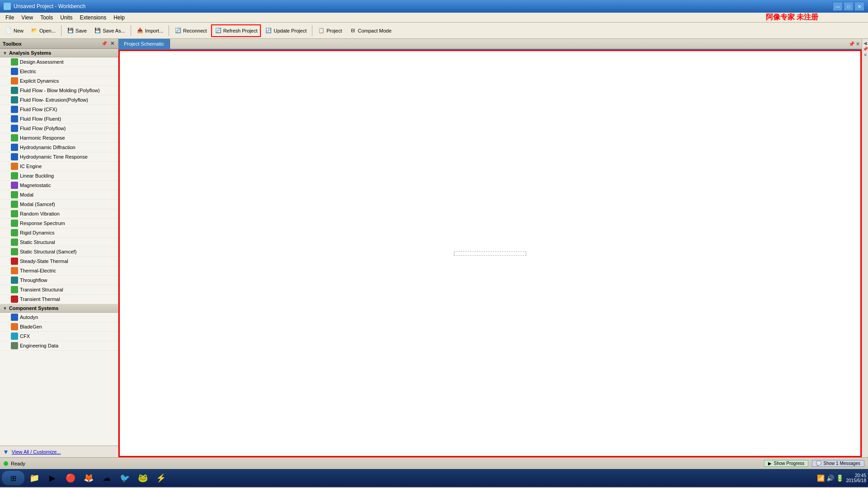 The height and width of the screenshot is (488, 868). What do you see at coordinates (36, 452) in the screenshot?
I see `view-all-link: View All / Customize...` at bounding box center [36, 452].